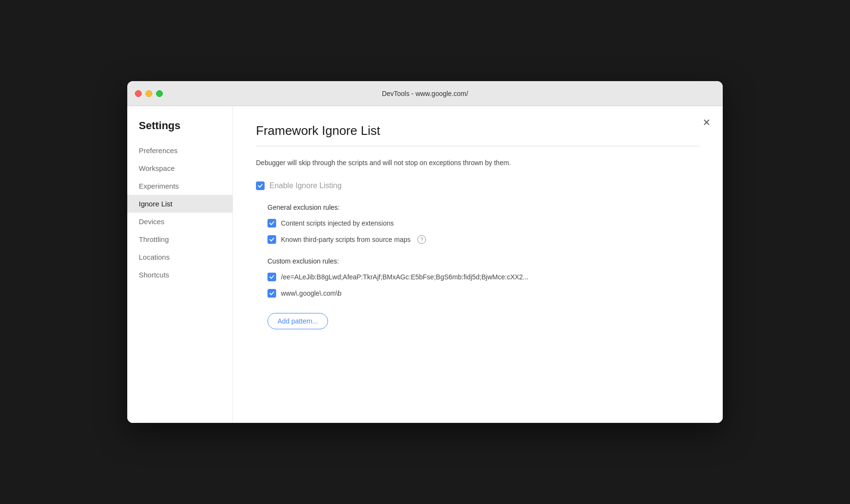 Image resolution: width=850 pixels, height=504 pixels. What do you see at coordinates (484, 223) in the screenshot?
I see `general-rule-1-row: Content scripts injected by extensions` at bounding box center [484, 223].